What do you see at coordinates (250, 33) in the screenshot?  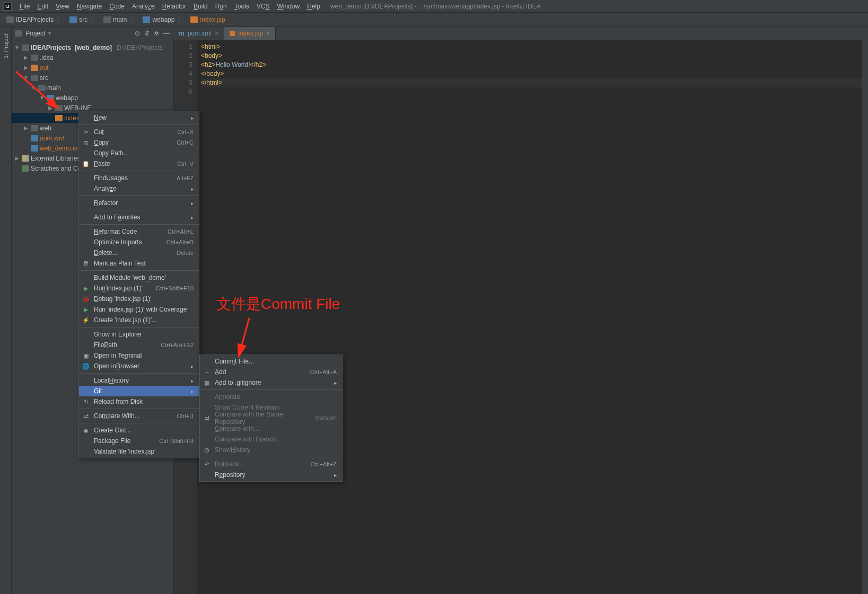 I see `tab-index: index.jsp×` at bounding box center [250, 33].